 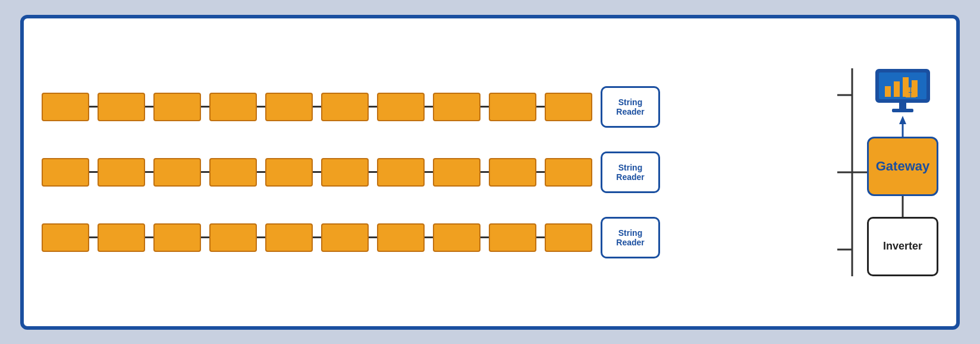 I want to click on string-reader-1: String Reader, so click(x=630, y=107).